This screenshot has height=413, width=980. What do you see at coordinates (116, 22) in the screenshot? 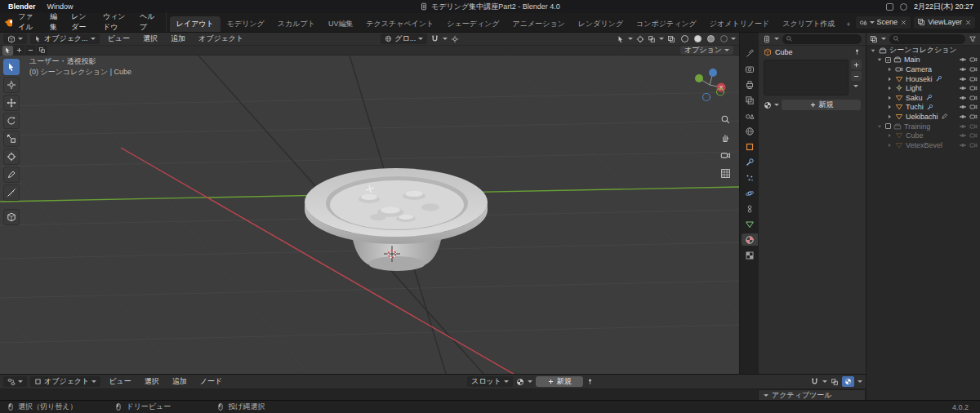
I see `menu-window: ウィンドウ` at bounding box center [116, 22].